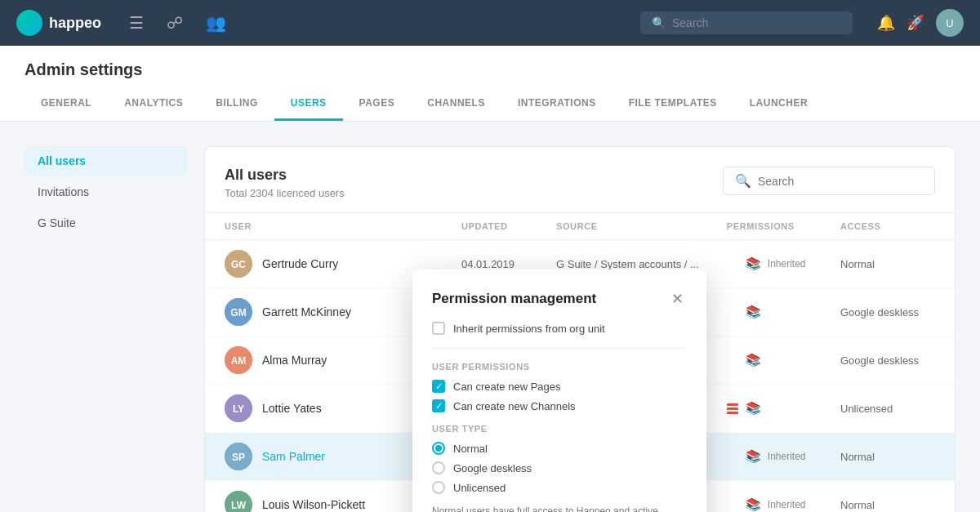 This screenshot has height=512, width=980. Describe the element at coordinates (886, 23) in the screenshot. I see `notifications-icon: 🔔` at that location.